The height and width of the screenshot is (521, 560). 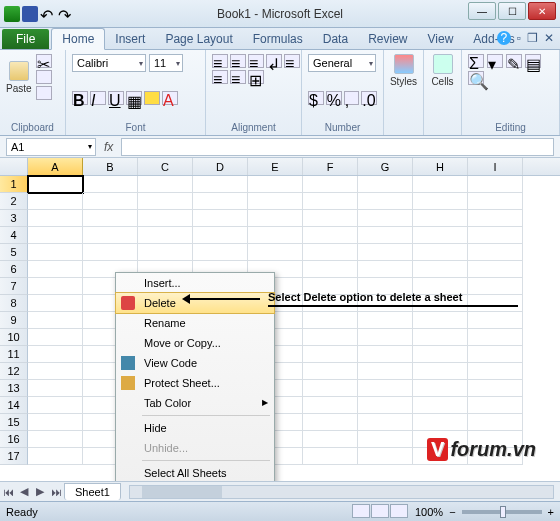 I want to click on italic-icon: I, so click(x=98, y=98).